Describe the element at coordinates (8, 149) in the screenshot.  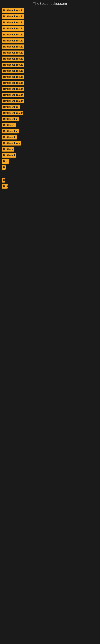
I see `bottleneck-result-badge: Bottlens` at that location.